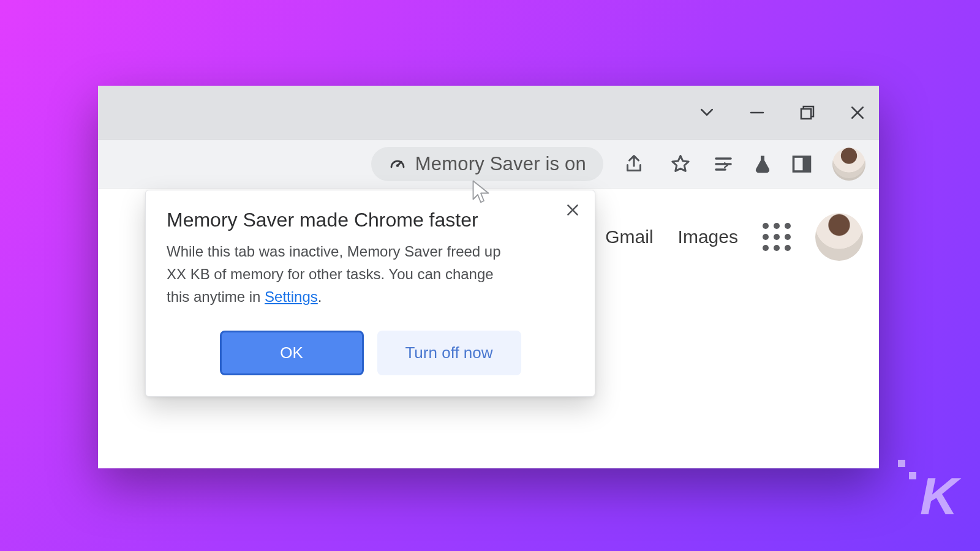  What do you see at coordinates (573, 210) in the screenshot?
I see `dialog-close-button` at bounding box center [573, 210].